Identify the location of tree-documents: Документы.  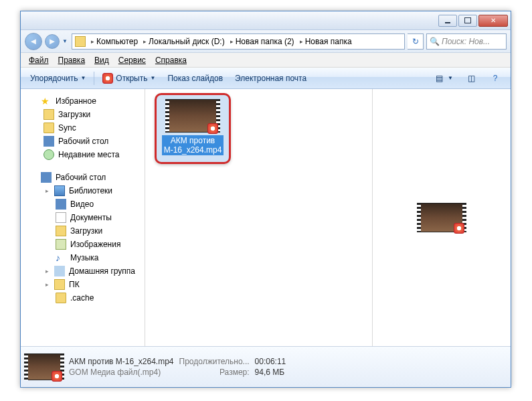
(83, 218).